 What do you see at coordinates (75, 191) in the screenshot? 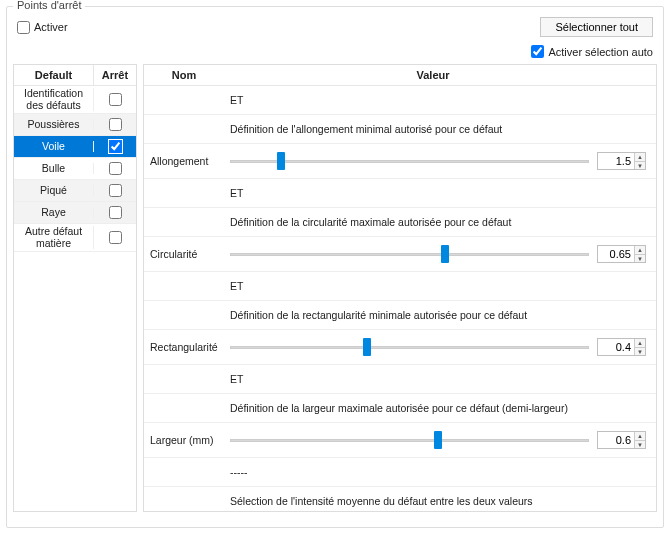
I see `defect-row: Piqué` at bounding box center [75, 191].